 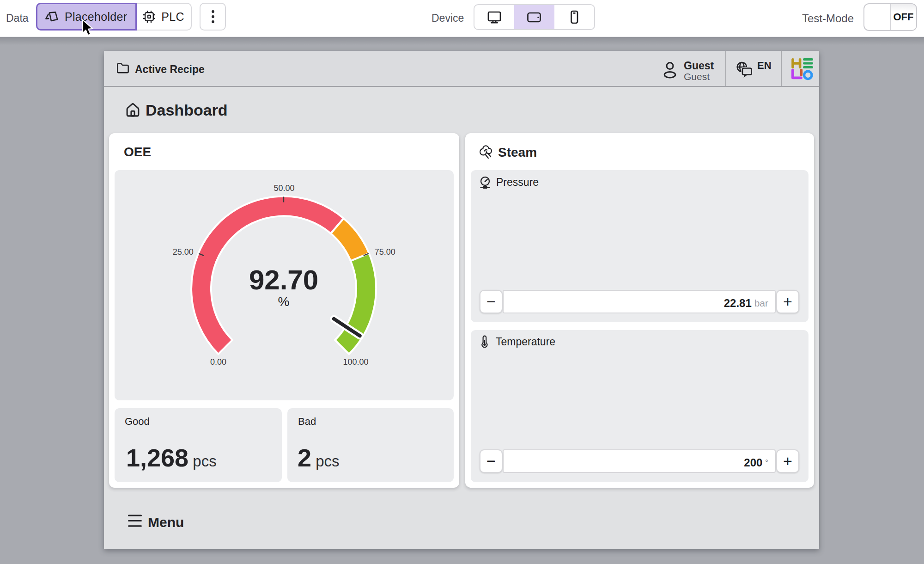 I want to click on svg-text: 50.00, so click(x=284, y=188).